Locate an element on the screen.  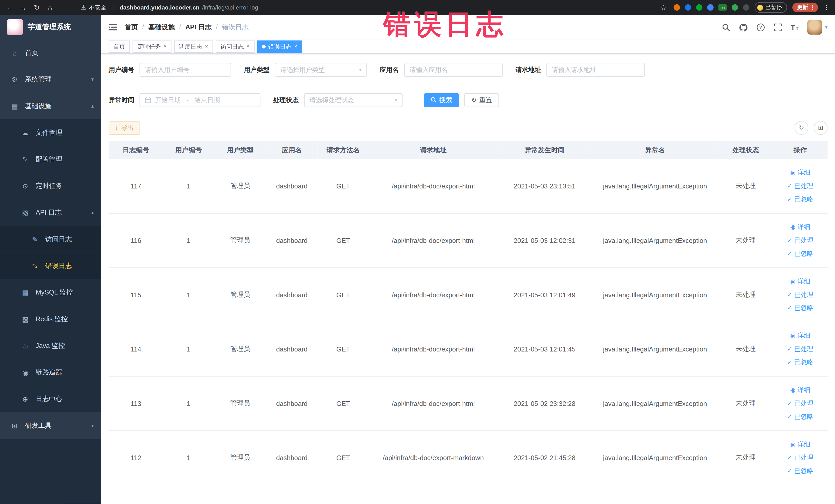
action-label: 详细 is located at coordinates (804, 281).